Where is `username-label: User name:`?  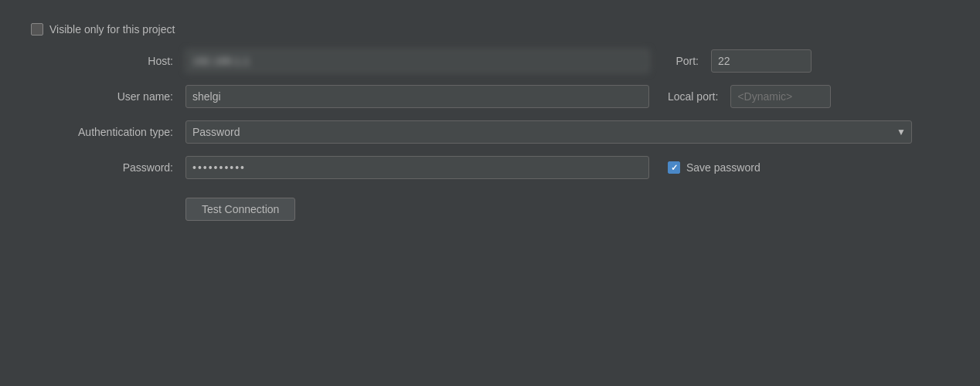
username-label: User name: is located at coordinates (108, 96).